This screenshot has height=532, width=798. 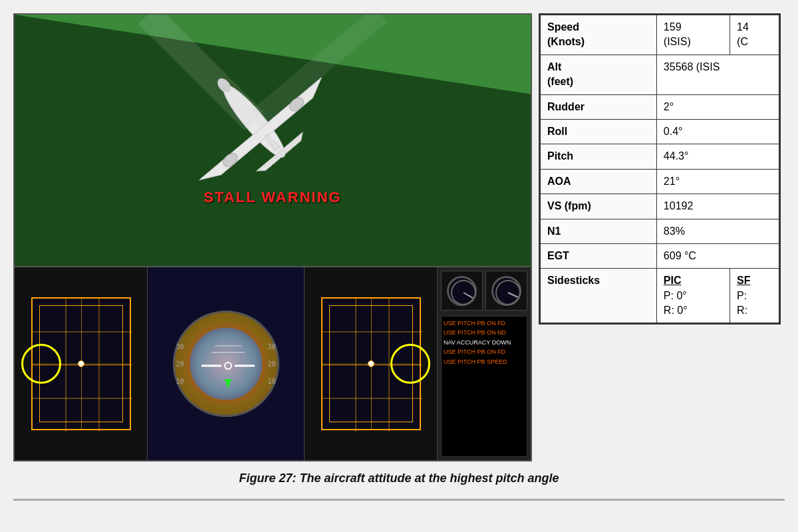 I want to click on warning-line-2: USE PITCH PB ON ND, so click(x=484, y=332).